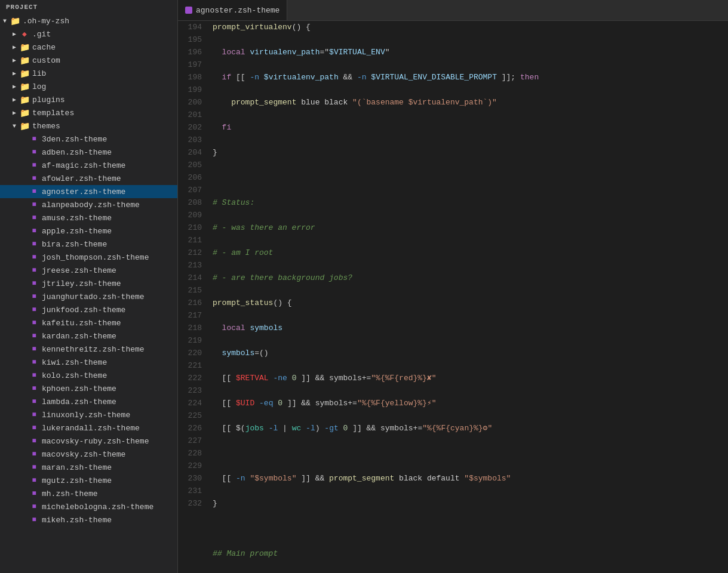  What do you see at coordinates (76, 153) in the screenshot?
I see `file-label-adben: adben.zsh-theme` at bounding box center [76, 153].